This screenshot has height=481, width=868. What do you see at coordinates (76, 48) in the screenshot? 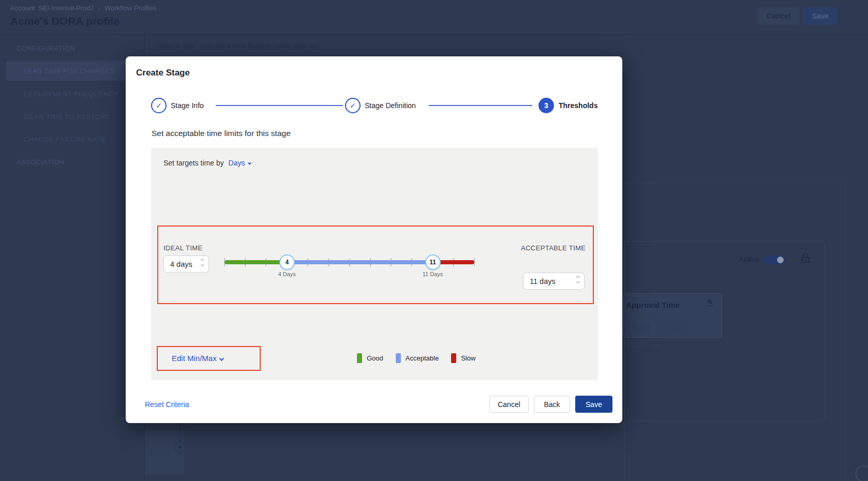
I see `sidebar-item-configuration: CONFIGURATION` at bounding box center [76, 48].